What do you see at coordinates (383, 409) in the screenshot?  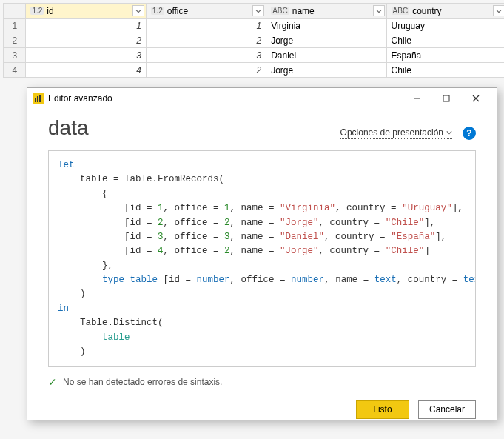 I see `done-button: Listo` at bounding box center [383, 409].